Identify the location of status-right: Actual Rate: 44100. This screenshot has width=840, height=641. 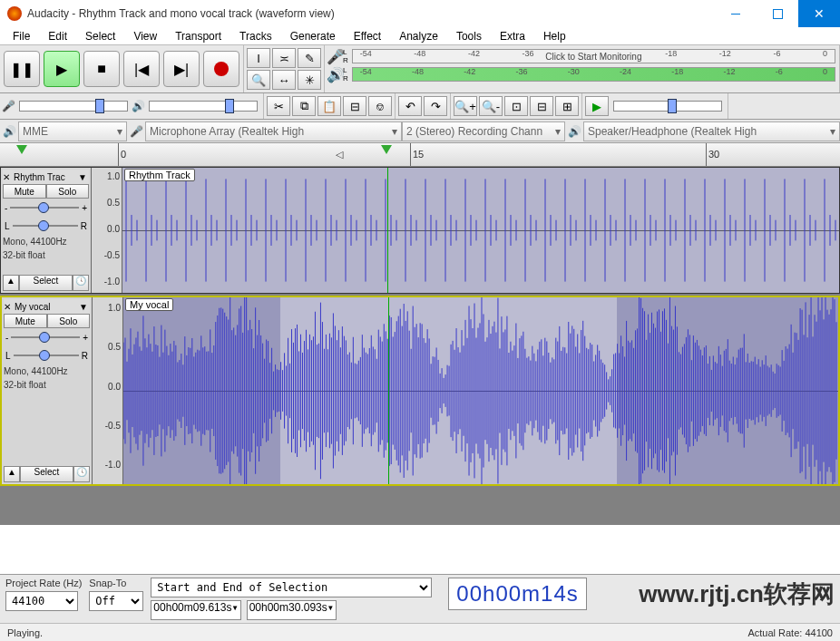
(790, 633).